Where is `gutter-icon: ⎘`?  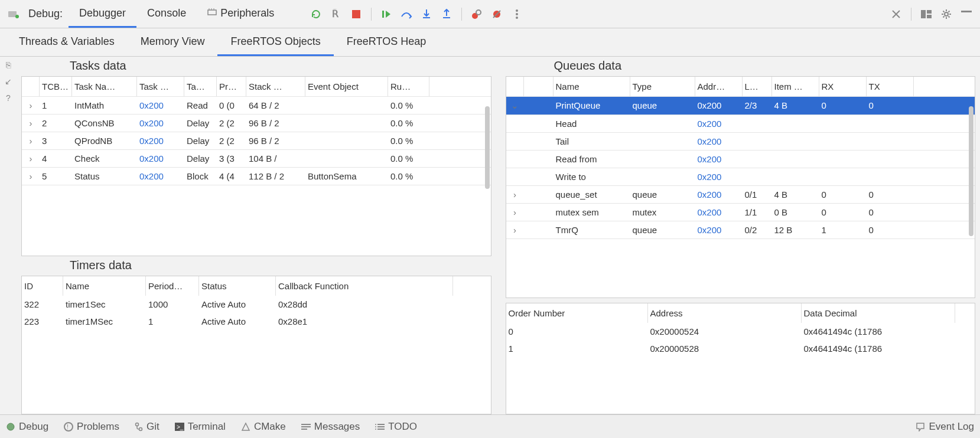
gutter-icon: ⎘ is located at coordinates (8, 65).